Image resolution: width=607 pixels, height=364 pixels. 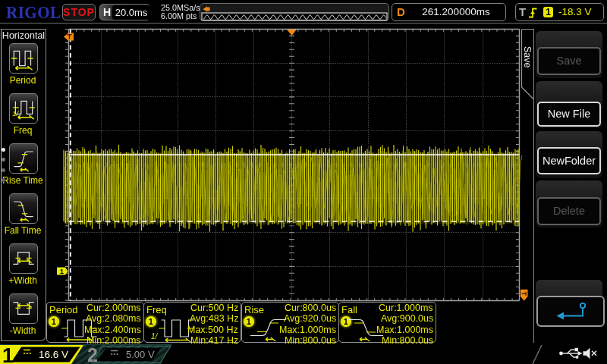 I want to click on svg-text: 1/, so click(x=155, y=337).